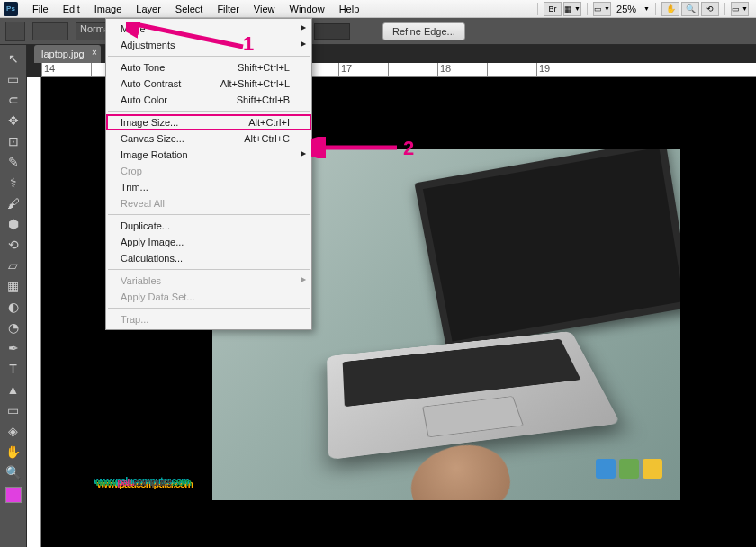  Describe the element at coordinates (629, 469) in the screenshot. I see `laptop-stickers` at that location.